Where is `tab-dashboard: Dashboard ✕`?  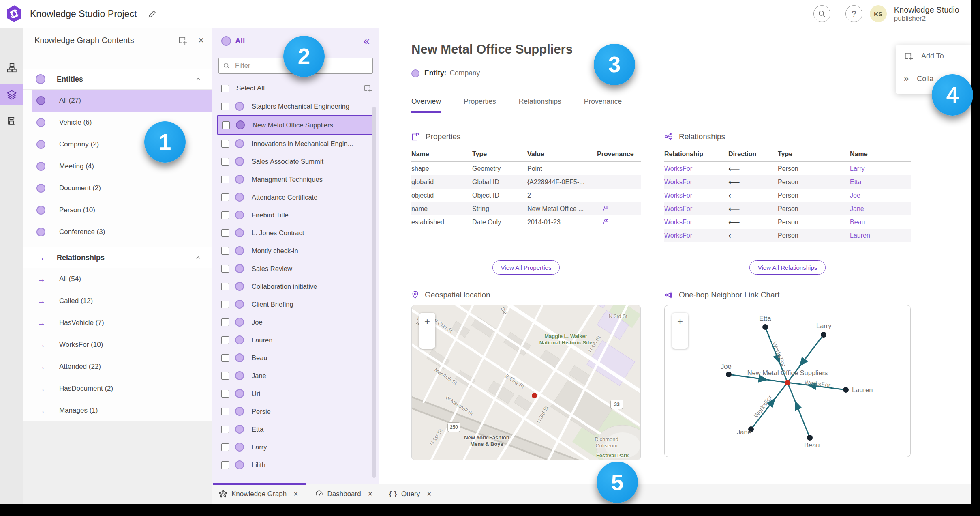 tab-dashboard: Dashboard ✕ is located at coordinates (344, 494).